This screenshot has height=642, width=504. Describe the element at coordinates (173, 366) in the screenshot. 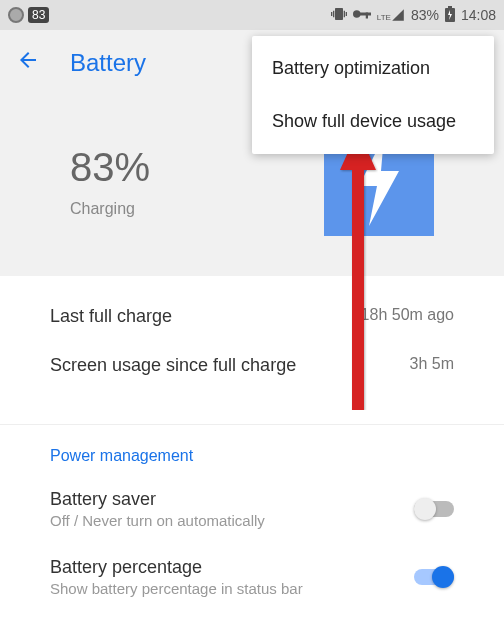

I see `screen-usage-label: Screen usage since full charge` at that location.